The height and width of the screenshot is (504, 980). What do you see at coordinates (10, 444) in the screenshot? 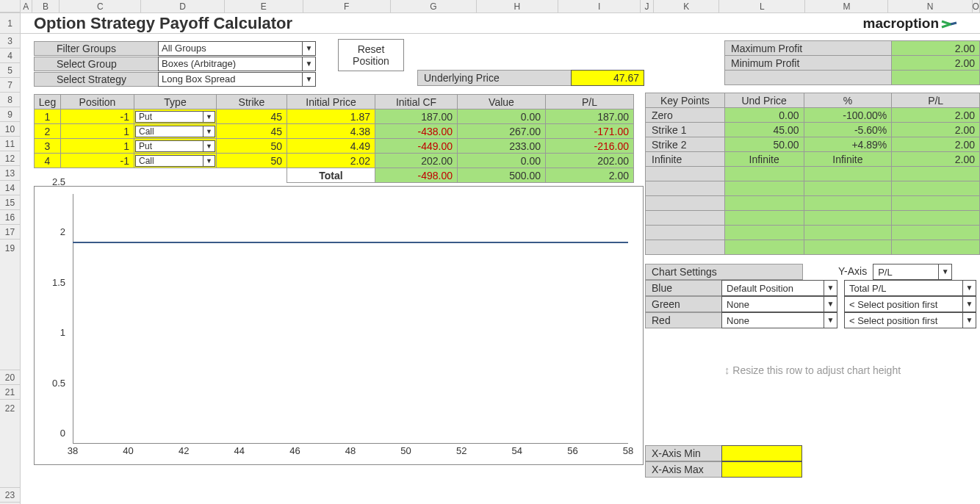
I see `row-22: 22` at bounding box center [10, 444].